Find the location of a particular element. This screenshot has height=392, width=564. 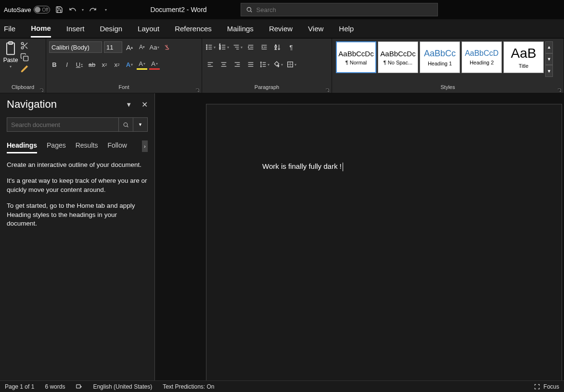

underline-button: U▾ is located at coordinates (79, 64).